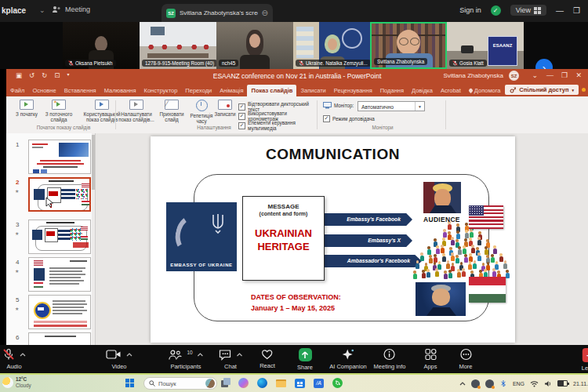 The image size is (588, 392). What do you see at coordinates (577, 11) in the screenshot?
I see `maximize-window-button: ❐` at bounding box center [577, 11].